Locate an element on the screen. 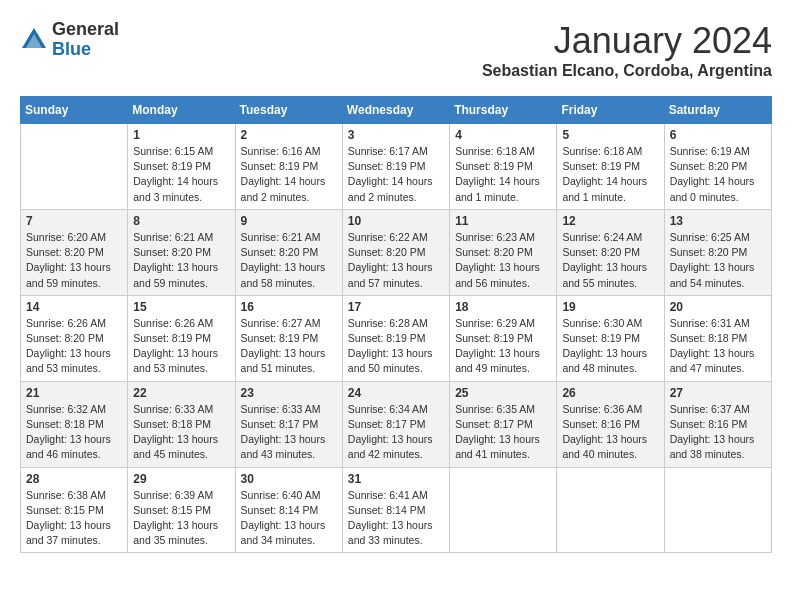 The image size is (792, 612). day-number: 29 is located at coordinates (181, 479).